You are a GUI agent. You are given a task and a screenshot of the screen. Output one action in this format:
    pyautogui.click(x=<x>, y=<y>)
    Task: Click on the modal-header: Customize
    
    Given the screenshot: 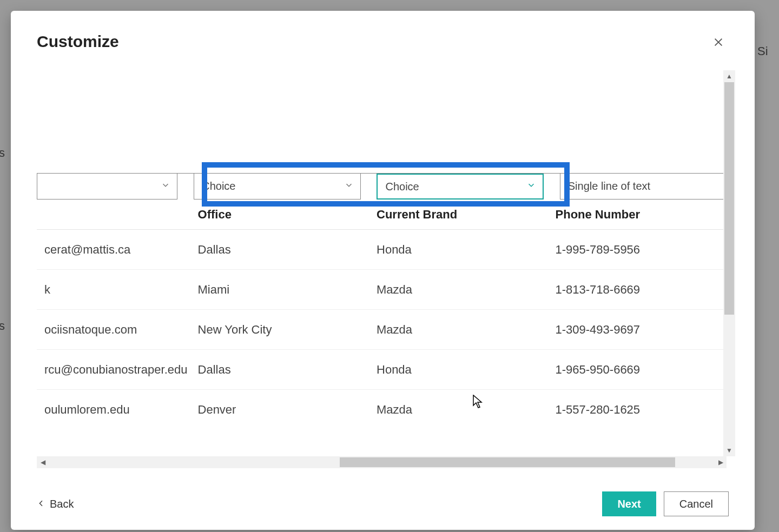 What is the action you would take?
    pyautogui.click(x=383, y=35)
    